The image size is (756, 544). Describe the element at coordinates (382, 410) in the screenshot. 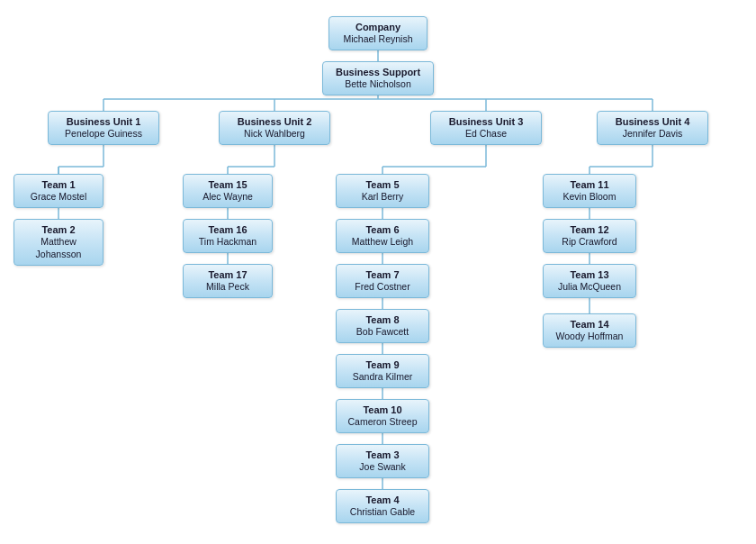

I see `team10-title: Team 10` at that location.